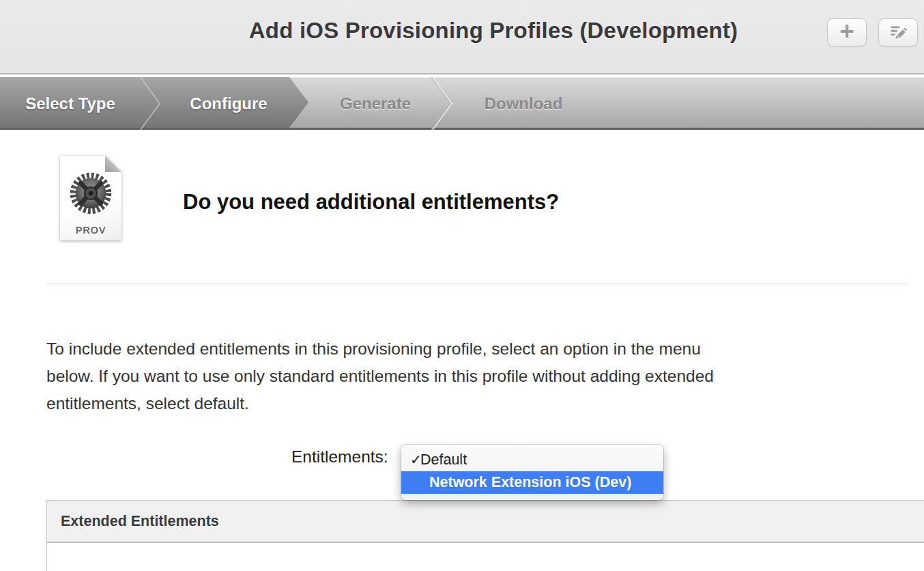 This screenshot has height=571, width=924. I want to click on entitlements-dropdown-menu: ✓ Default Network Extension iOS (Dev), so click(532, 473).